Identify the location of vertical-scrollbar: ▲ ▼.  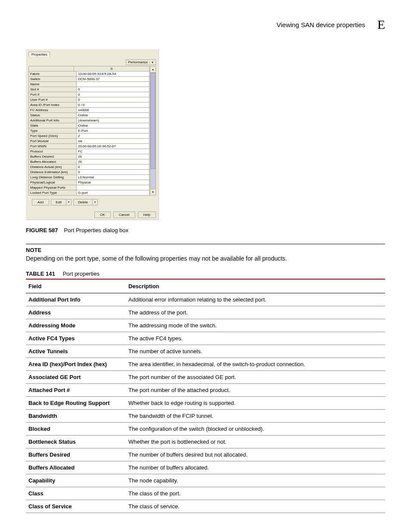
(153, 131).